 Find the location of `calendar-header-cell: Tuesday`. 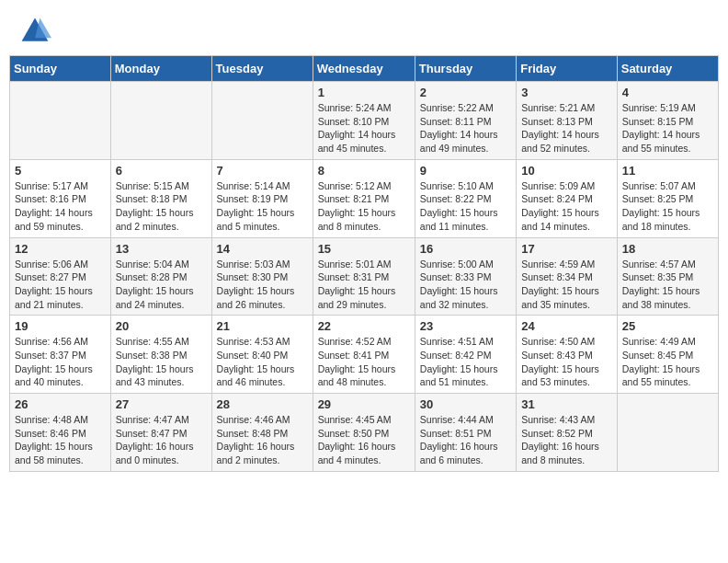

calendar-header-cell: Tuesday is located at coordinates (262, 69).